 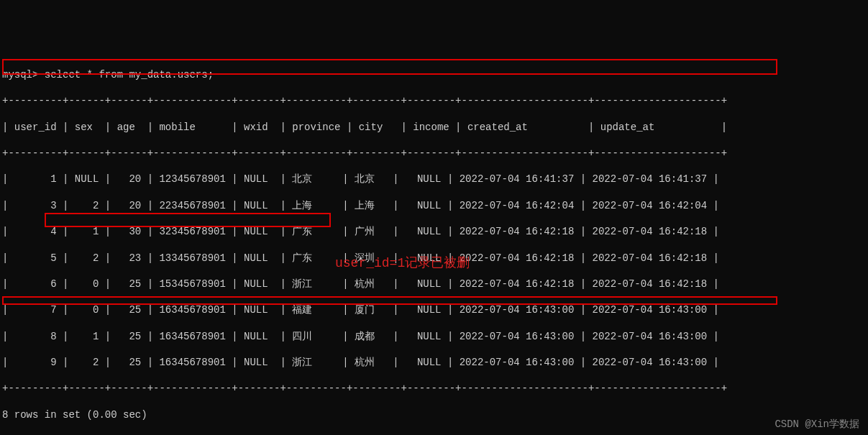 What do you see at coordinates (434, 415) in the screenshot?
I see `query1-result: 8 rows in set (0.00 sec)` at bounding box center [434, 415].